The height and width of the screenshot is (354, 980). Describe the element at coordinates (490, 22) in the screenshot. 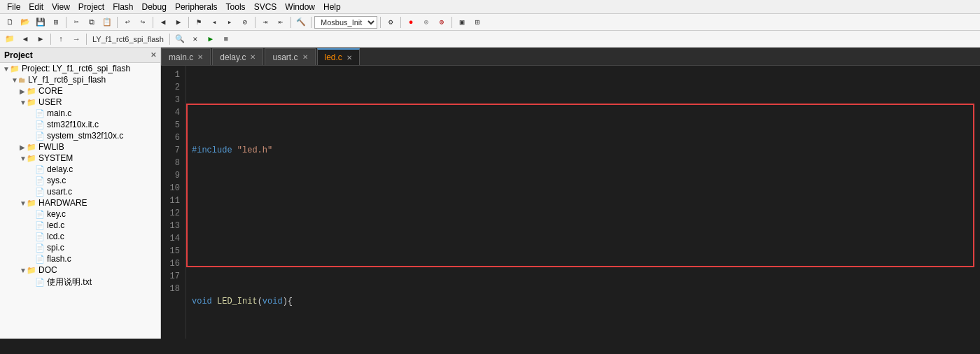

I see `toolbar-1: 🗋 📂 💾 ⊞ ✂ ⧉ 📋 ↩ ↪ ◀ ▶ ⚑ ◂ ▸ ⊘ ⇥ ⇤ 🔨 Mosb…` at that location.